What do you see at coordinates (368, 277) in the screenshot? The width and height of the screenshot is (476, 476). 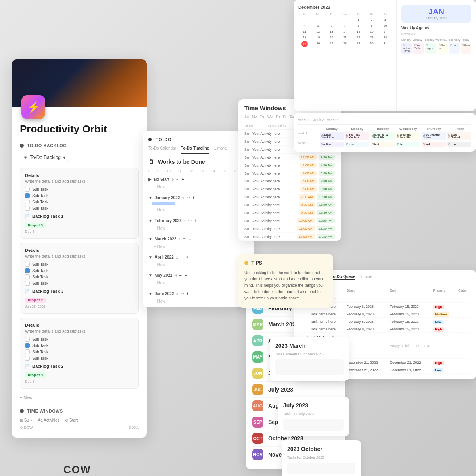 I see `tab-more-queue: 1 more...` at bounding box center [368, 277].